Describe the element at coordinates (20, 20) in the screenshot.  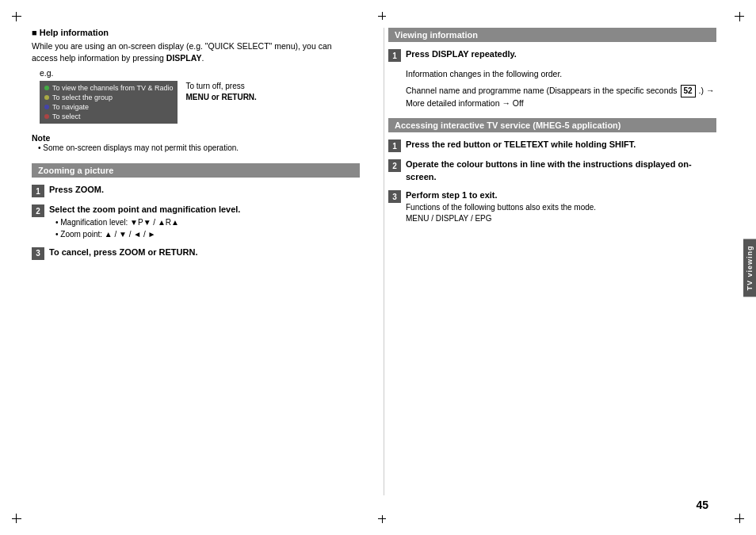
I see `crop-mark-tl` at that location.